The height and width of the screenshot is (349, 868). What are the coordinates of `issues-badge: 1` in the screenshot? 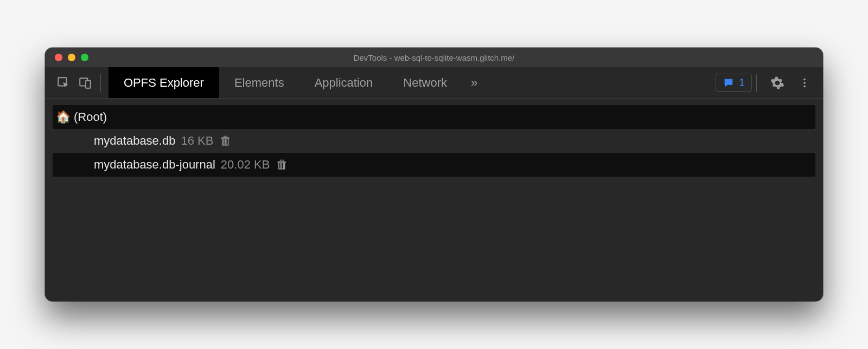 It's located at (733, 82).